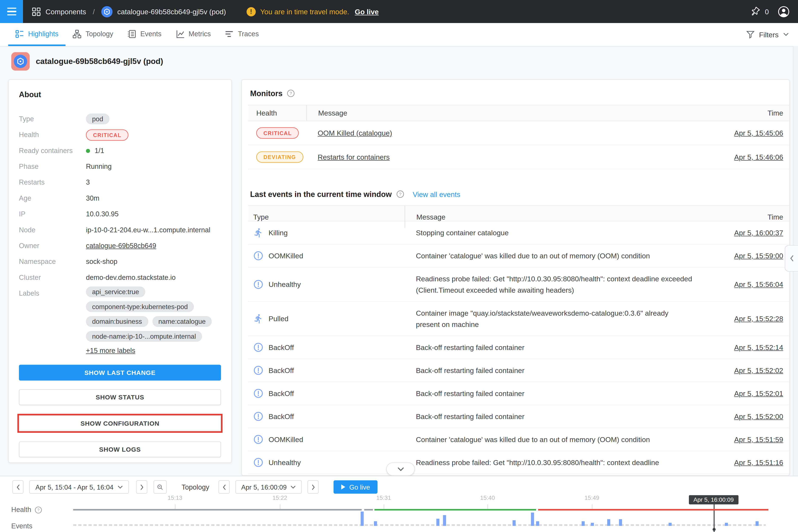  I want to click on chevron-down-icon, so click(786, 35).